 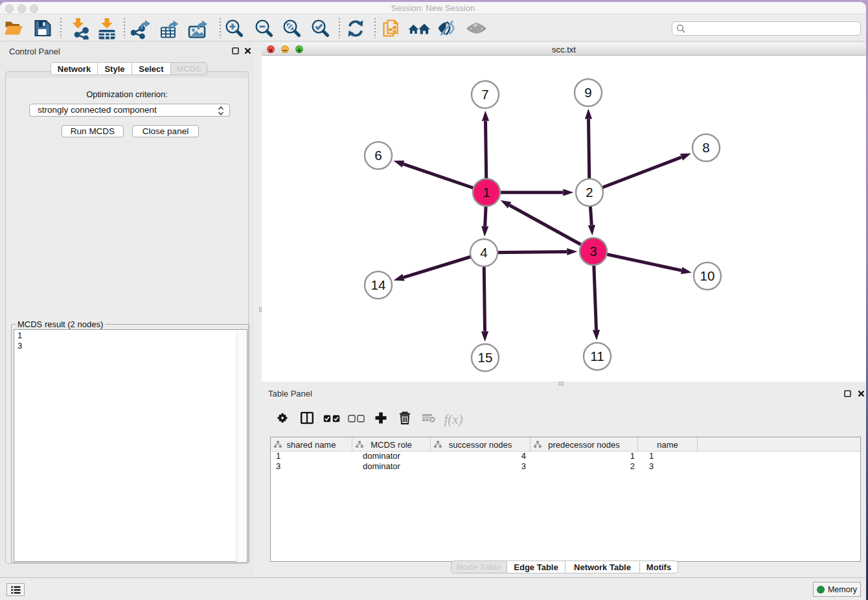 What do you see at coordinates (486, 358) in the screenshot?
I see `svg-text: 15` at bounding box center [486, 358].